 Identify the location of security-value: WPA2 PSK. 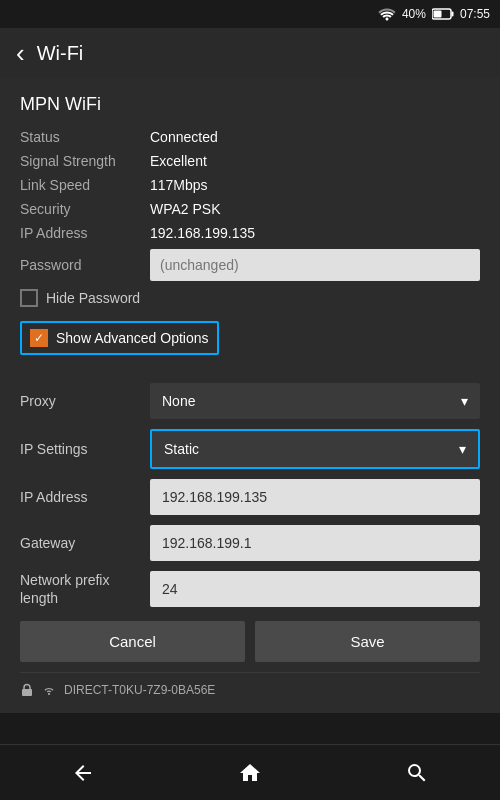
(186, 209).